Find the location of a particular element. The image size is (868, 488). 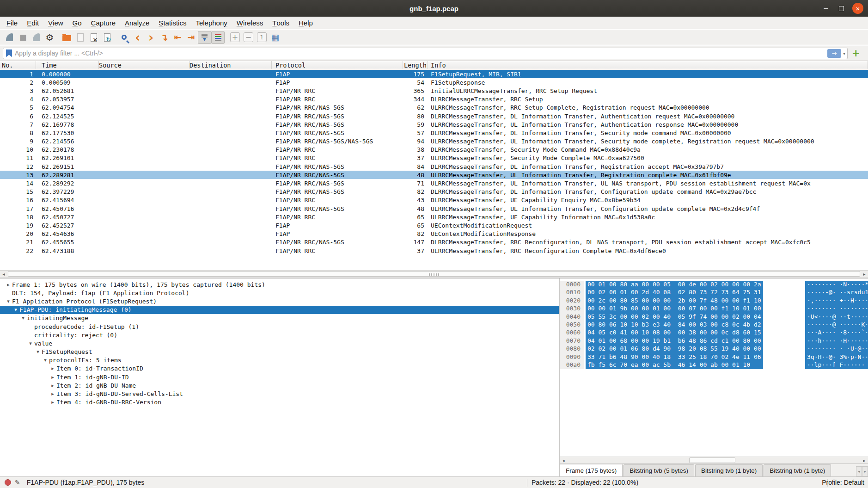

hex-bytes: 04 05 c0 41 00 10 08 00 00 38 00 00 0c d… is located at coordinates (674, 333).